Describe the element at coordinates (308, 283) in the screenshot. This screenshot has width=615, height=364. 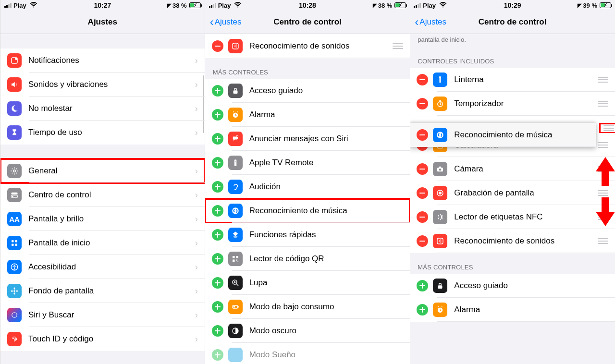
I see `row-magnifier: Lupa` at that location.